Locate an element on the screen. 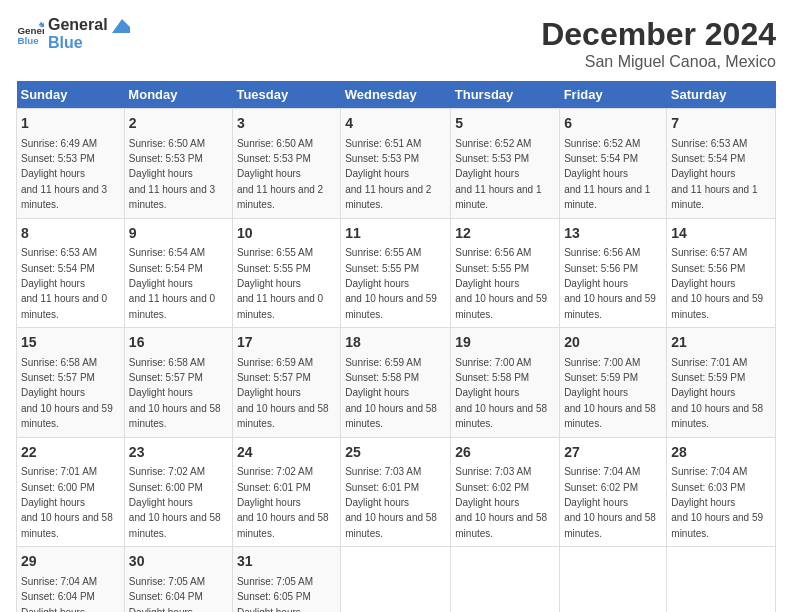 This screenshot has height=612, width=792. sunrise-info: Sunrise: 6:51 AM is located at coordinates (383, 144).